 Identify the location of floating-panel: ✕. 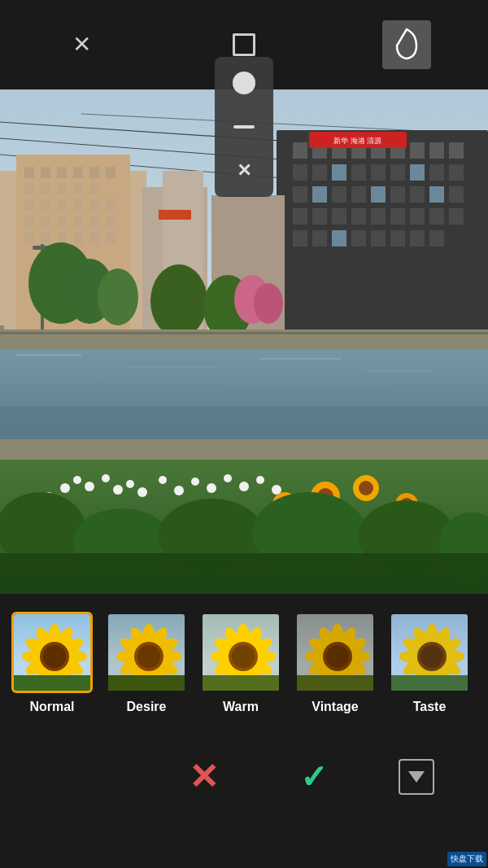
(244, 127).